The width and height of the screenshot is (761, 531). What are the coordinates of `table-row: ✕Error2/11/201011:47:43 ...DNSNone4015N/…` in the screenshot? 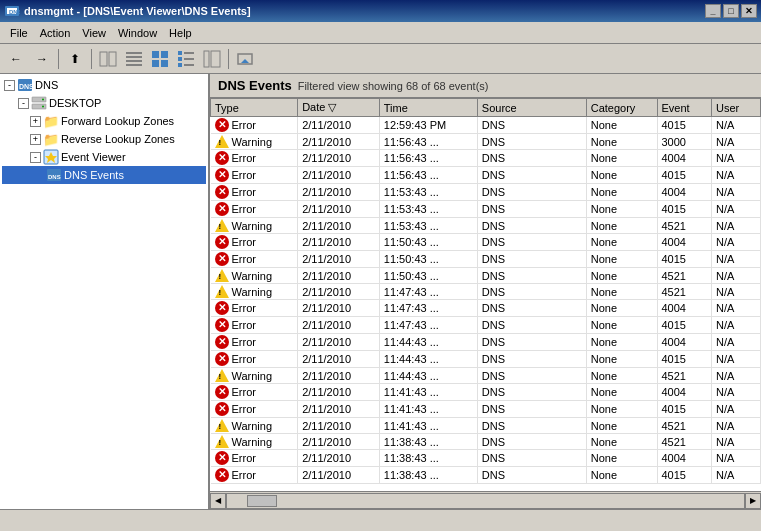 It's located at (486, 326).